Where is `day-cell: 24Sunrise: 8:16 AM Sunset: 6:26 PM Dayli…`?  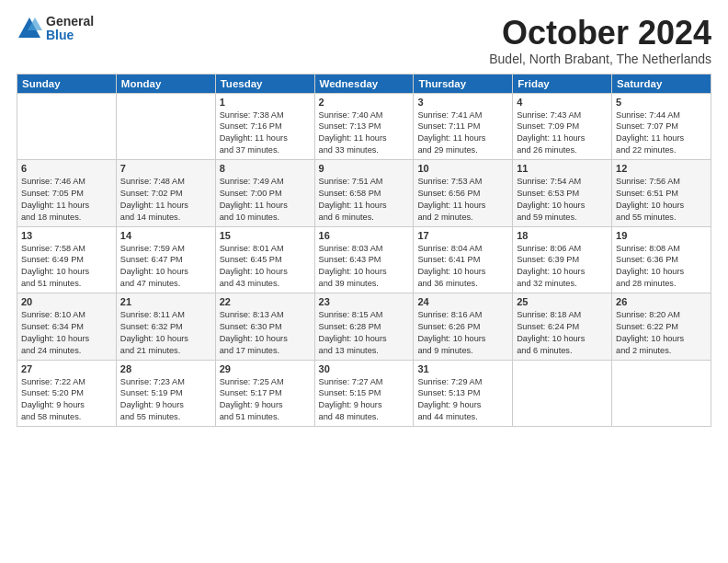
day-cell: 24Sunrise: 8:16 AM Sunset: 6:26 PM Dayli… is located at coordinates (463, 327).